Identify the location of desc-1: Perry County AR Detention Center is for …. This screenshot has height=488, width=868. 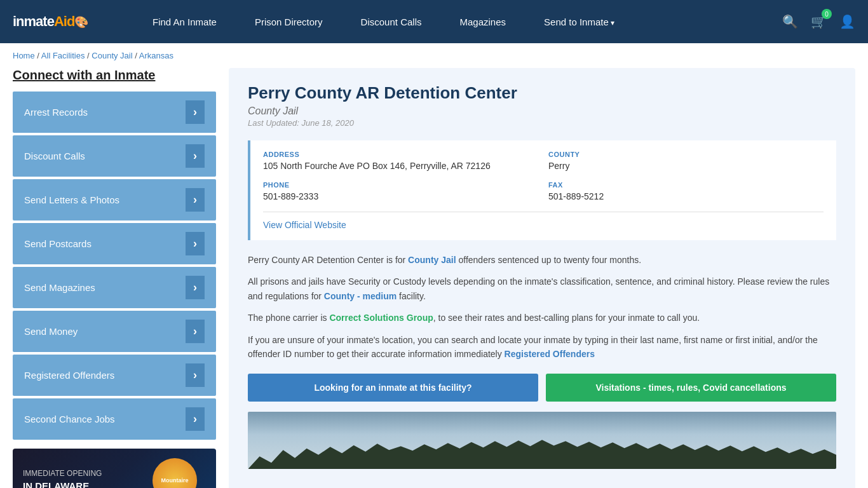
(542, 260).